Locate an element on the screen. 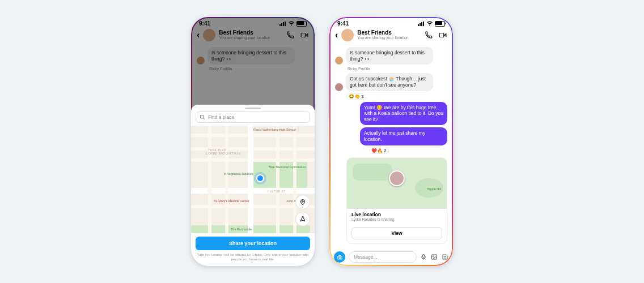 The image size is (644, 283). drop-pin-button is located at coordinates (303, 202).